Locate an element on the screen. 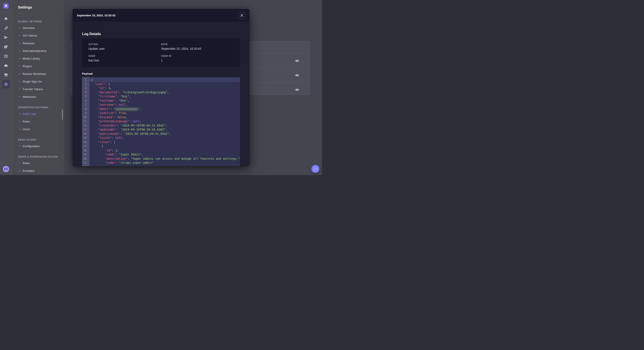  subnav-item-label: Webhooks is located at coordinates (30, 97).